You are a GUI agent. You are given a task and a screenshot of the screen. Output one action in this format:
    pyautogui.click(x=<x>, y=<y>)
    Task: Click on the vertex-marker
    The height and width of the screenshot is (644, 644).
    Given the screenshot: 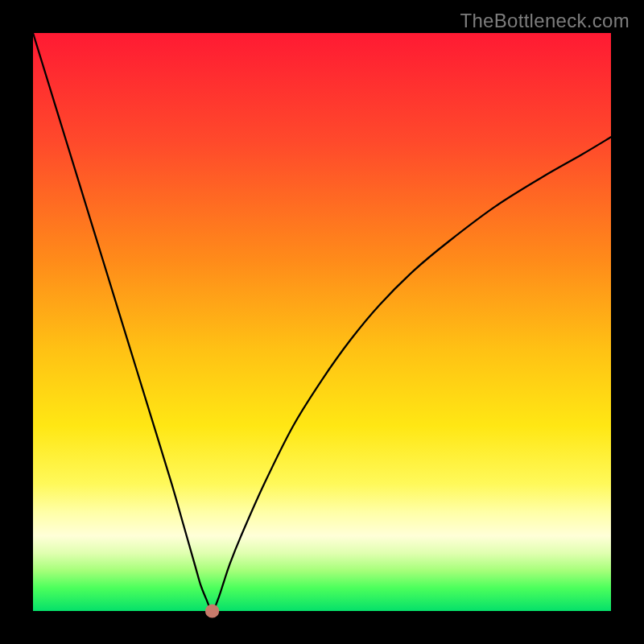 What is the action you would take?
    pyautogui.click(x=213, y=610)
    